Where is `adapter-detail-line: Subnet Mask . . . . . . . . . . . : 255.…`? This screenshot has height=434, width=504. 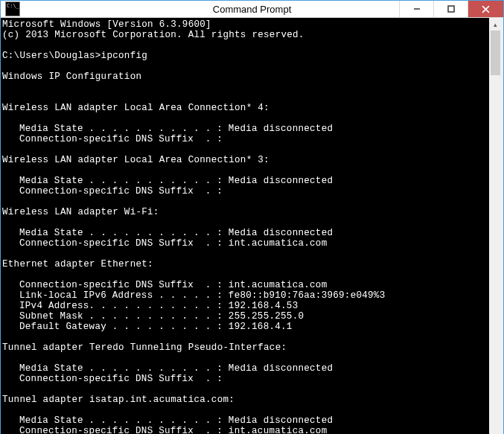 adapter-detail-line: Subnet Mask . . . . . . . . . . . : 255.… is located at coordinates (246, 316).